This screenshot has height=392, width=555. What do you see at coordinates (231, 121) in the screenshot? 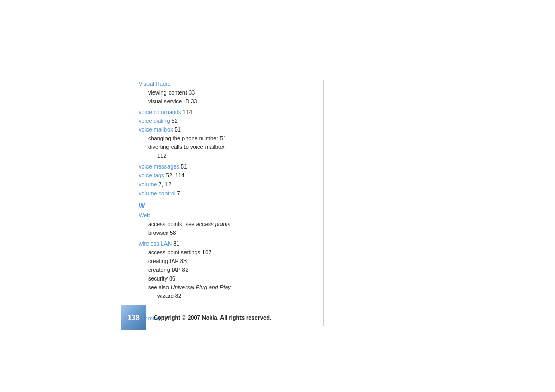
I see `voice-dialing-entry: voice dialing 52` at bounding box center [231, 121].